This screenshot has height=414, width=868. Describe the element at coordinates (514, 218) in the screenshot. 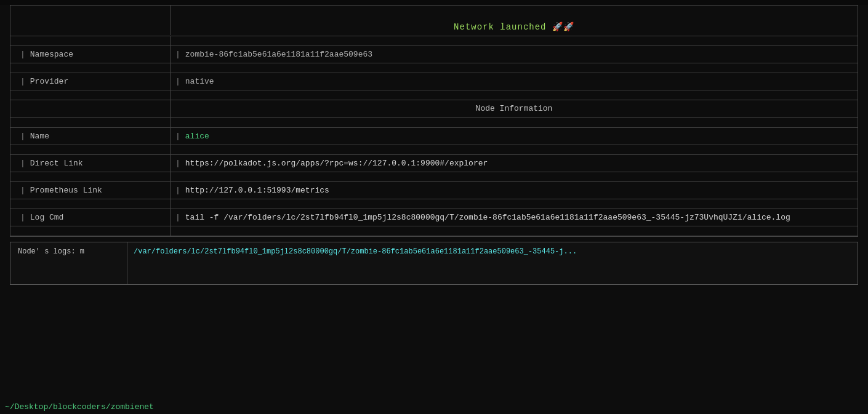

I see `log-cmd-value-cell: tail -f /var/folders/lc/2st7lfb94fl0_1mp…` at that location.